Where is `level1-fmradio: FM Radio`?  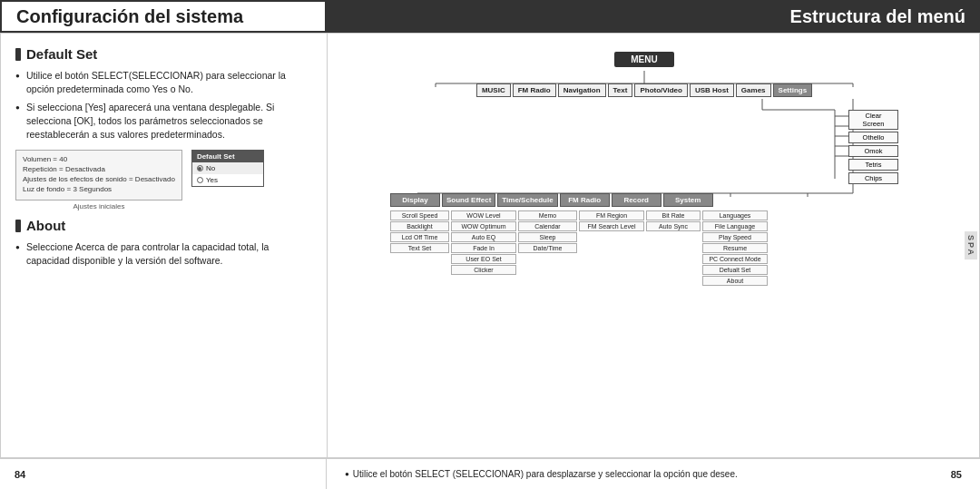
level1-fmradio: FM Radio is located at coordinates (534, 91).